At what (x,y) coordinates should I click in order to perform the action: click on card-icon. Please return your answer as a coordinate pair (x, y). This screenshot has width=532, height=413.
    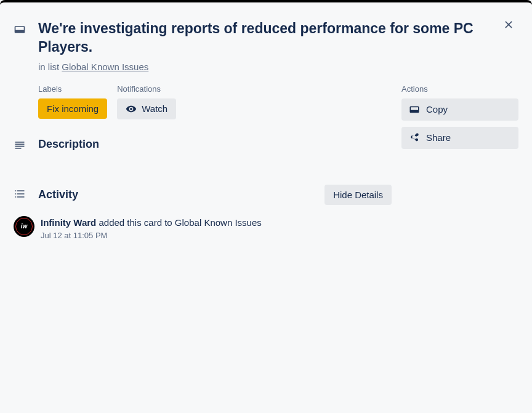
    Looking at the image, I should click on (22, 31).